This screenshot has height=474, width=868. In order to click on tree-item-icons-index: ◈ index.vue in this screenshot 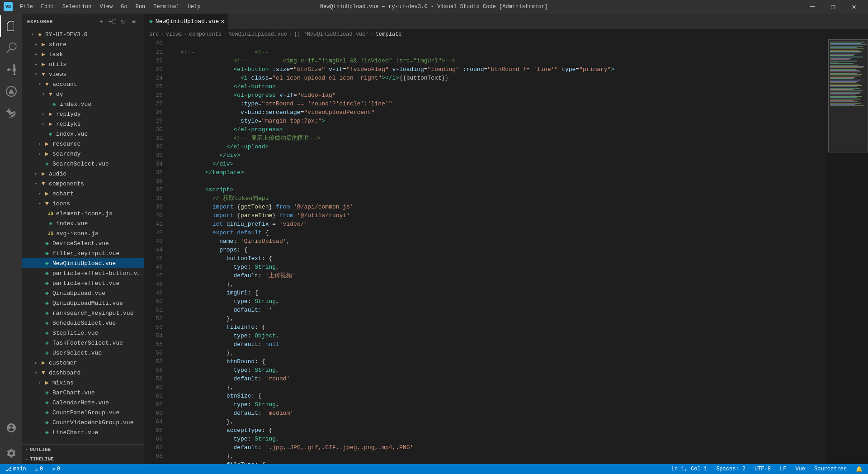, I will do `click(83, 223)`.